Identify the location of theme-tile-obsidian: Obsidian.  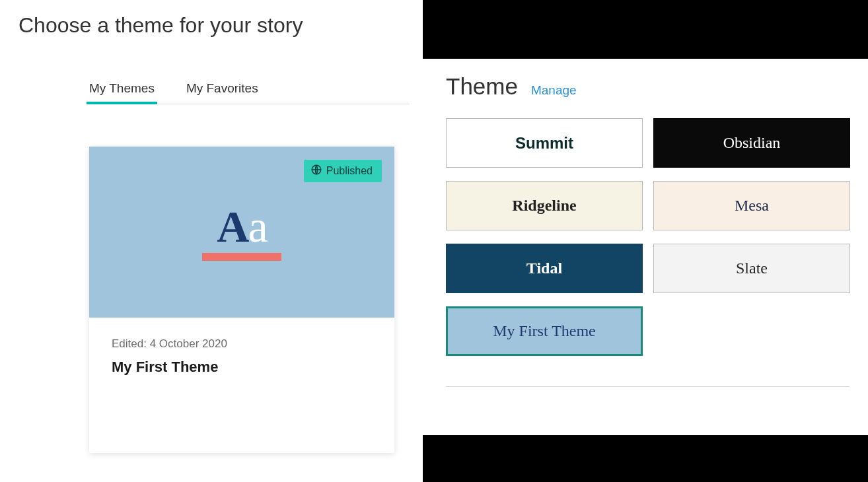
(752, 143).